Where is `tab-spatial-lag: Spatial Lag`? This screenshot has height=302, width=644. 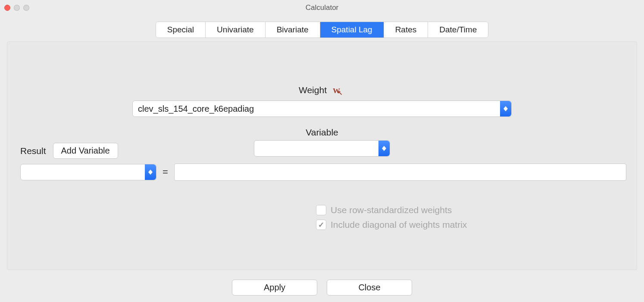
tab-spatial-lag: Spatial Lag is located at coordinates (352, 30).